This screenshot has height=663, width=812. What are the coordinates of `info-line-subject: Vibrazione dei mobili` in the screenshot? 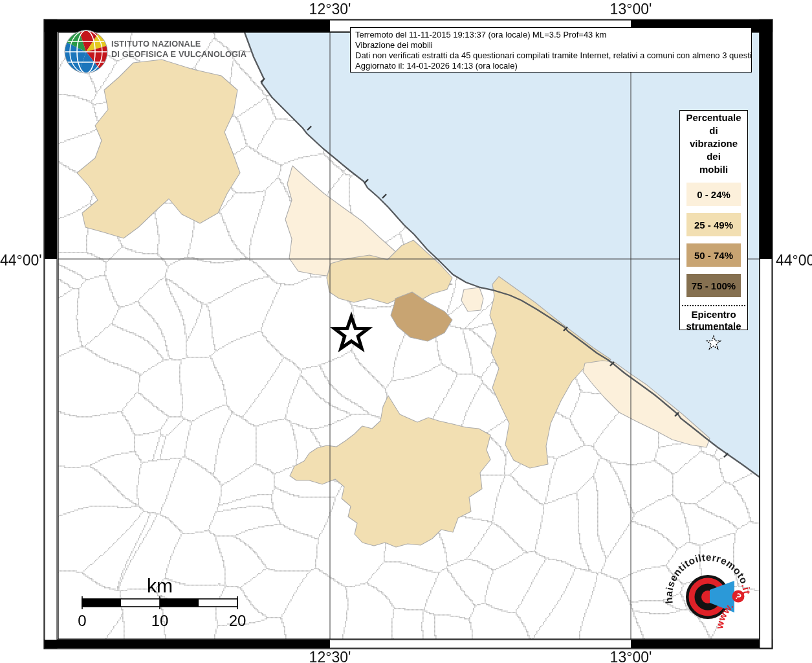 It's located at (551, 45).